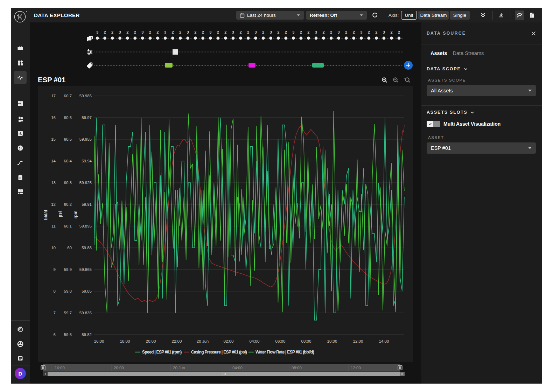 The width and height of the screenshot is (553, 392). What do you see at coordinates (55, 291) in the screenshot?
I see `svg-text: 8` at bounding box center [55, 291].